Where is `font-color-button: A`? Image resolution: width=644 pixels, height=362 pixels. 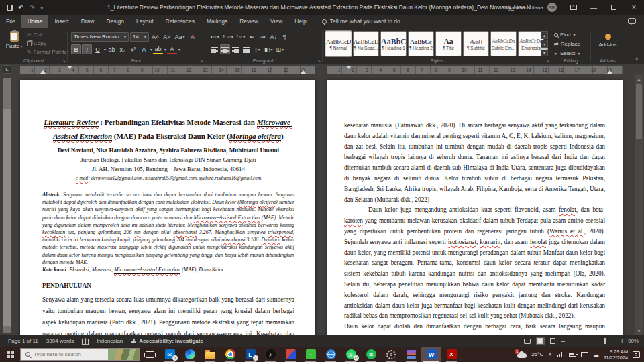
font-color-button: A is located at coordinates (172, 50).